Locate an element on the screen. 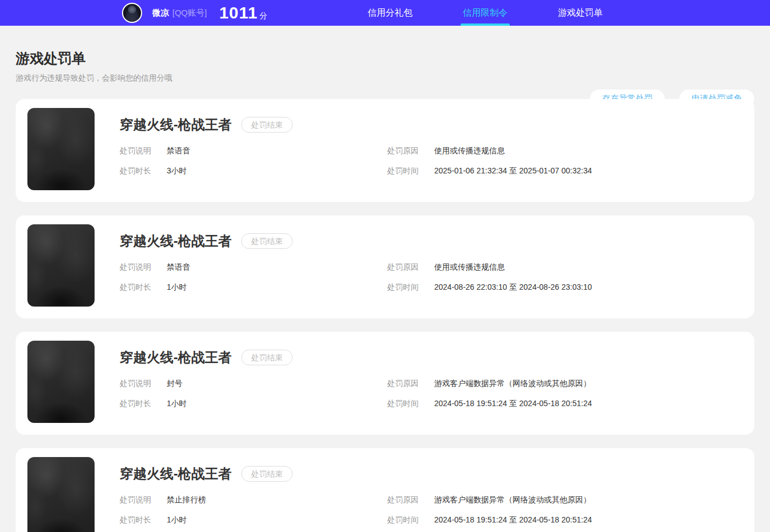 Image resolution: width=770 pixels, height=532 pixels. field-time-value: 2024-08-26 22:03:10 至 2024-08-26 23:03:1… is located at coordinates (513, 287).